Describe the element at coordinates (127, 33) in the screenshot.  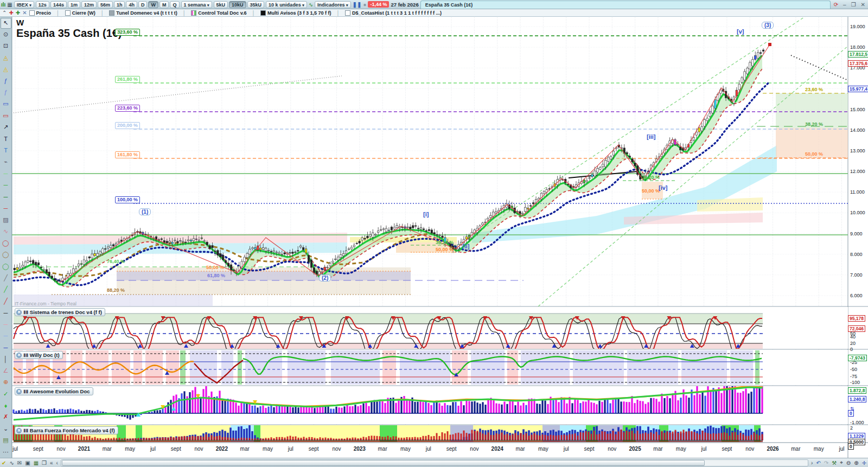
I see `fib-extension-label-0: 323,60 %` at that location.